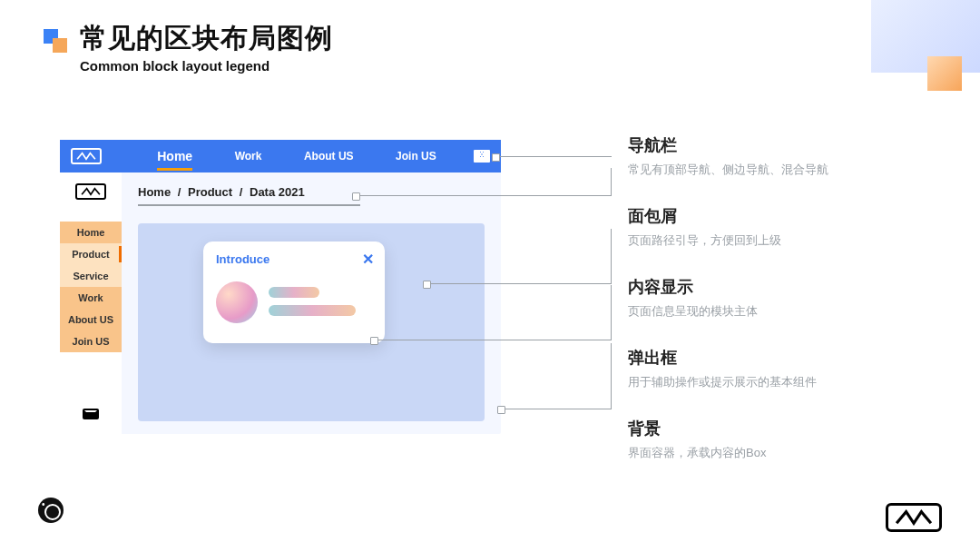  I want to click on breadcrumb-current: Data 2021, so click(278, 192).